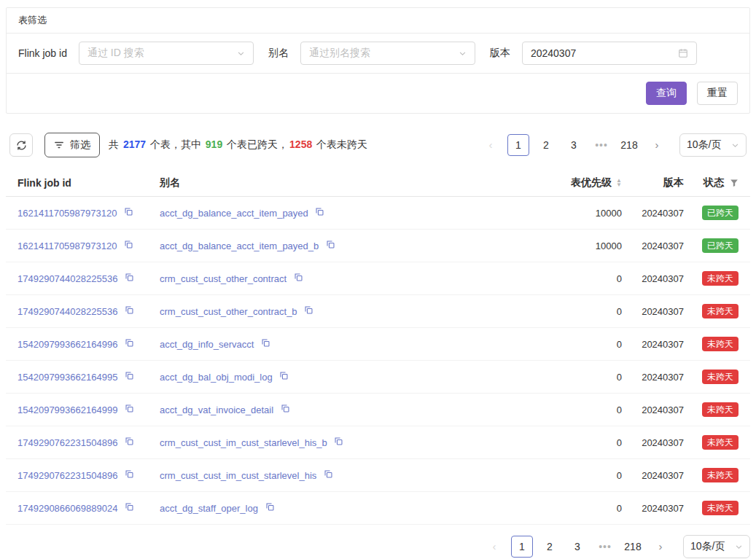  I want to click on alias-link: acct_dg_vat_invoice_detail, so click(217, 410).